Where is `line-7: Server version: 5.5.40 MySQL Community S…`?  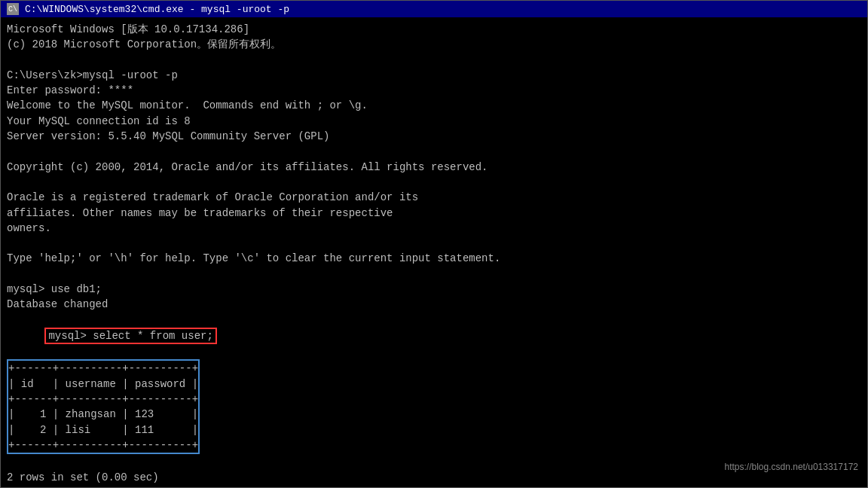
line-7: Server version: 5.5.40 MySQL Community S… is located at coordinates (434, 136).